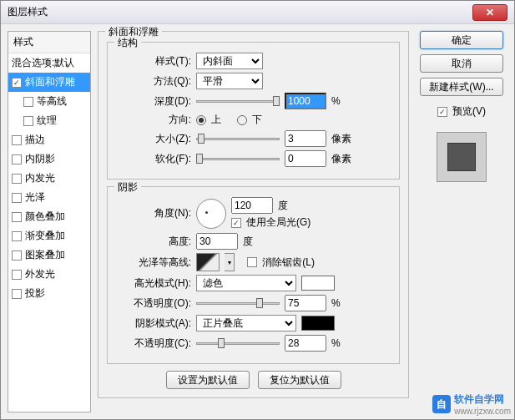 Image resolution: width=515 pixels, height=420 pixels. I want to click on technique-select: 平滑, so click(230, 81).